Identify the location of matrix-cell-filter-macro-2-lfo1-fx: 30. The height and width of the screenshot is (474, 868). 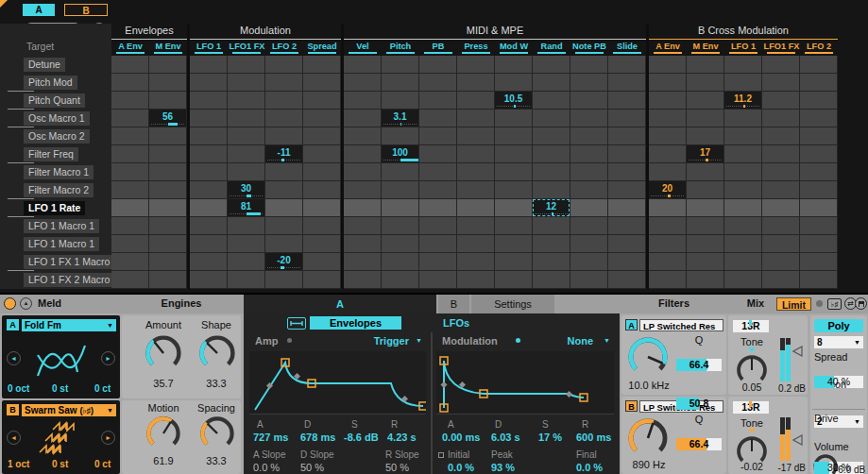
(247, 191).